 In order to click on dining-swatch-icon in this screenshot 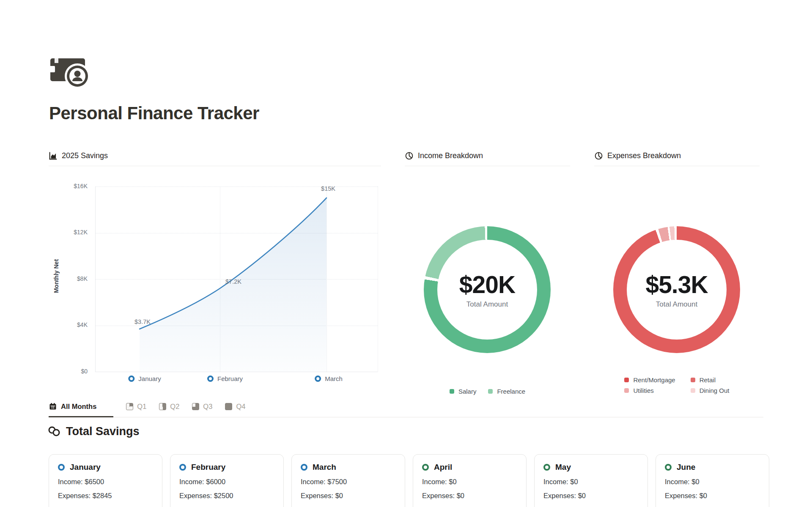, I will do `click(693, 391)`.